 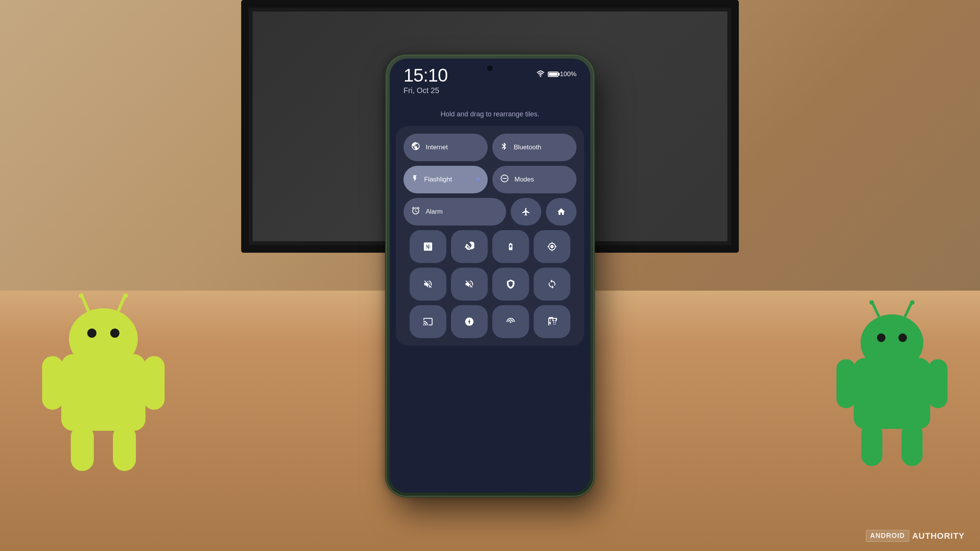 What do you see at coordinates (478, 180) in the screenshot?
I see `drag-handle-dot` at bounding box center [478, 180].